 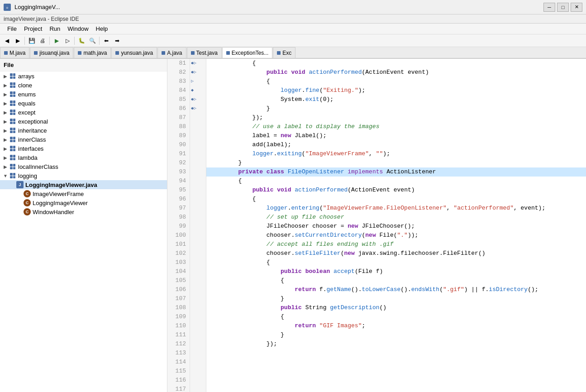 I want to click on line-number: 83, so click(x=178, y=81).